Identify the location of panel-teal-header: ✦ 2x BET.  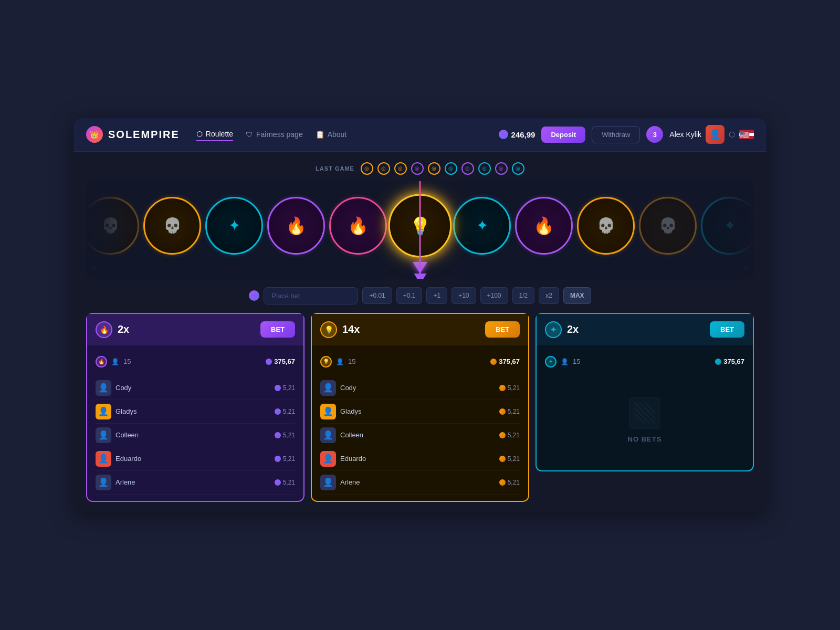
(645, 329).